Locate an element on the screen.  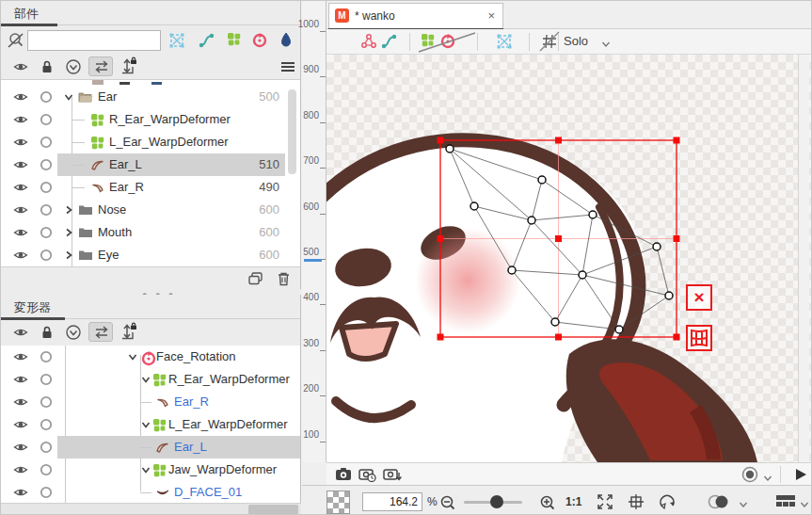
tree-row: Ear500 is located at coordinates (151, 97).